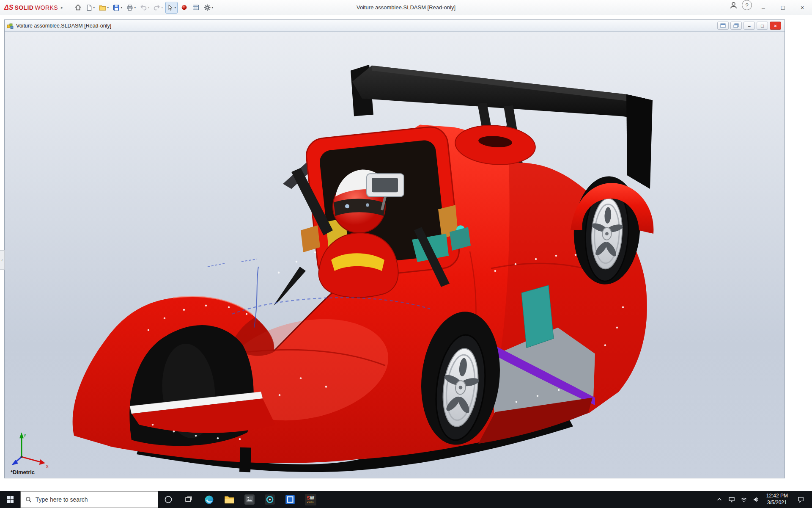 Image resolution: width=812 pixels, height=508 pixels. I want to click on windows-taskbar: SW 2021 12:42 PM 3/5/2021, so click(406, 500).